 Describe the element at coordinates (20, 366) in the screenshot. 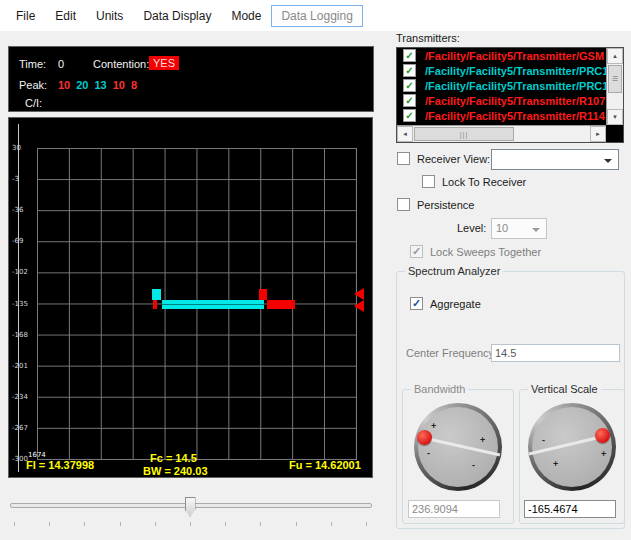

I see `y-axis-tick: -201` at that location.